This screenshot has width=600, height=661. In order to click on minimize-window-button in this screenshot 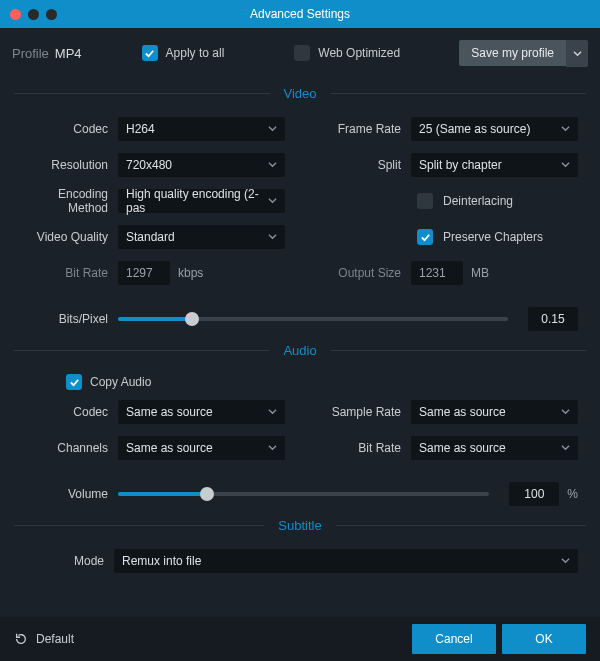, I will do `click(34, 14)`.